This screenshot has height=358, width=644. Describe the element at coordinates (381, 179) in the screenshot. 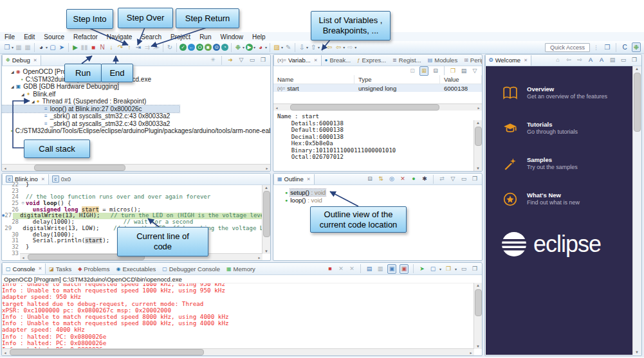

I see `sort-icon: ⇅` at that location.